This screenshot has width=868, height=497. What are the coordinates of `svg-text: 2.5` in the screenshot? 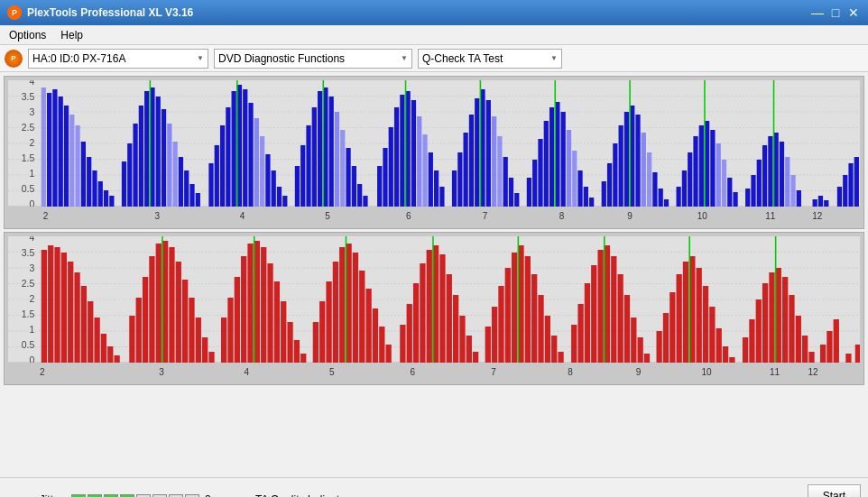 It's located at (29, 128).